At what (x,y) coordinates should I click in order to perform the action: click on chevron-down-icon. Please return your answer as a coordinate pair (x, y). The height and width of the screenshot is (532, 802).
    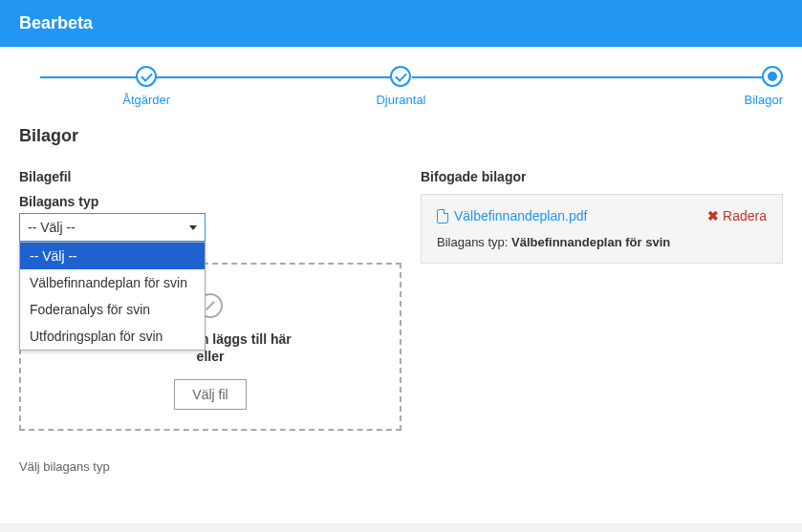
    Looking at the image, I should click on (193, 227).